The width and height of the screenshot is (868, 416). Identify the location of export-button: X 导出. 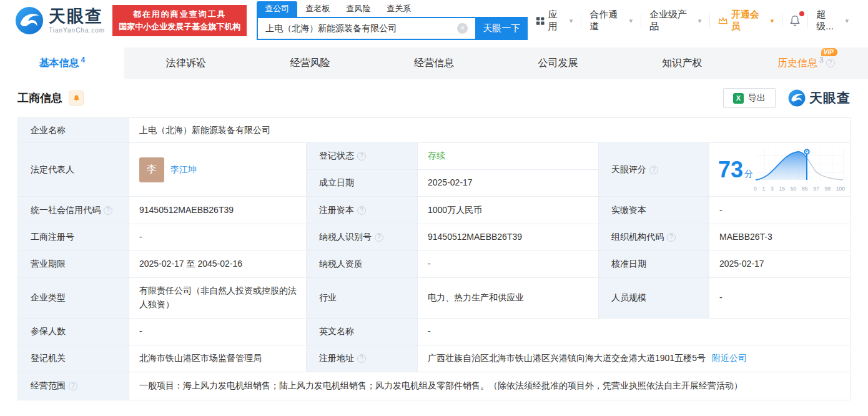
(749, 98).